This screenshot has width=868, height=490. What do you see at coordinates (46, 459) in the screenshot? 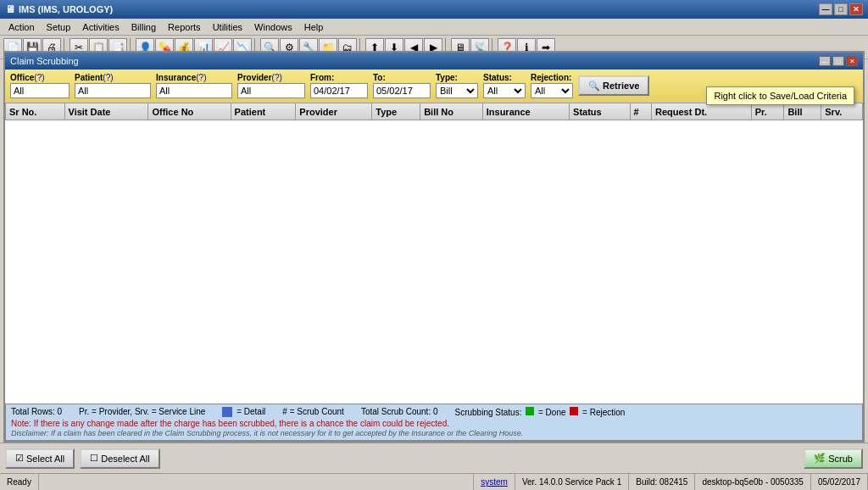
I see `select-all-label: Select All` at bounding box center [46, 459].